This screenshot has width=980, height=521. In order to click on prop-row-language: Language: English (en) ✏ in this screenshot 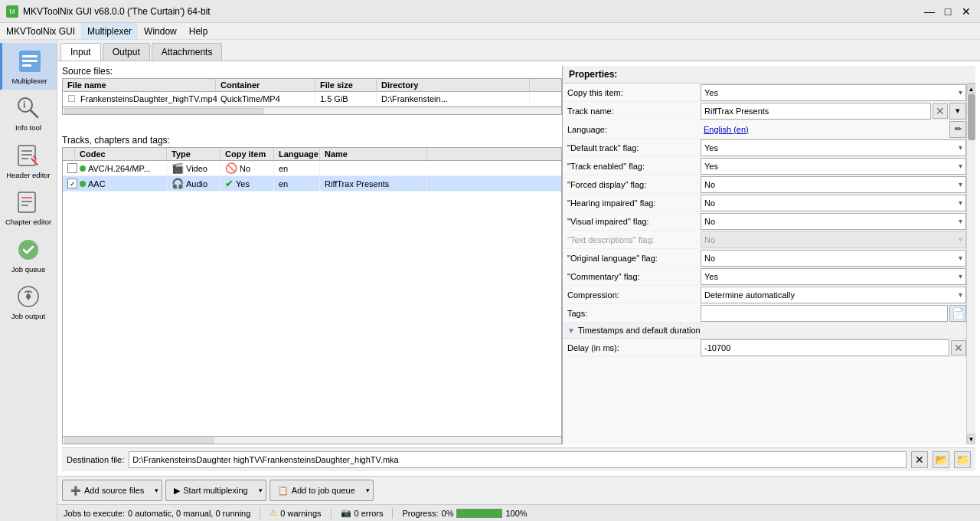, I will do `click(764, 129)`.